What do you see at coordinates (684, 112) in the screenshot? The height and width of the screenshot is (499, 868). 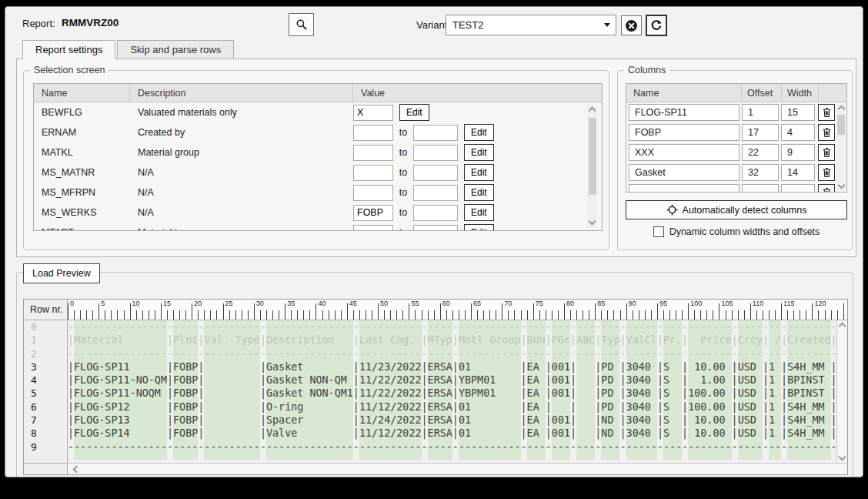 I see `column-name-cell: FLOG-SP11` at bounding box center [684, 112].